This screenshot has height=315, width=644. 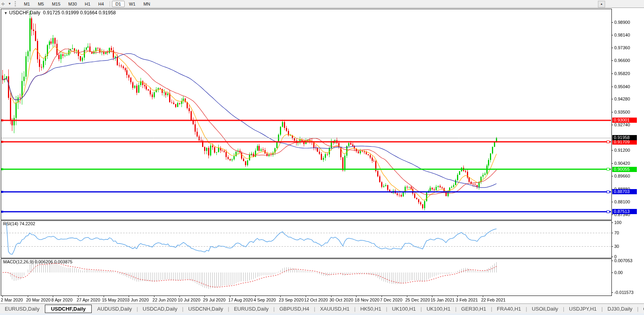 I want to click on macd-tick-label: 0.007053, so click(x=623, y=261).